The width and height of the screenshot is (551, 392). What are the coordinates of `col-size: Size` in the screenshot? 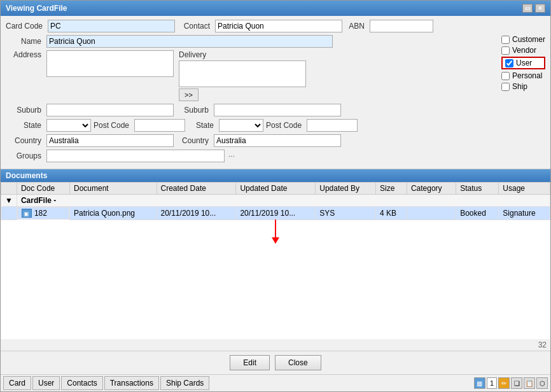 It's located at (392, 188).